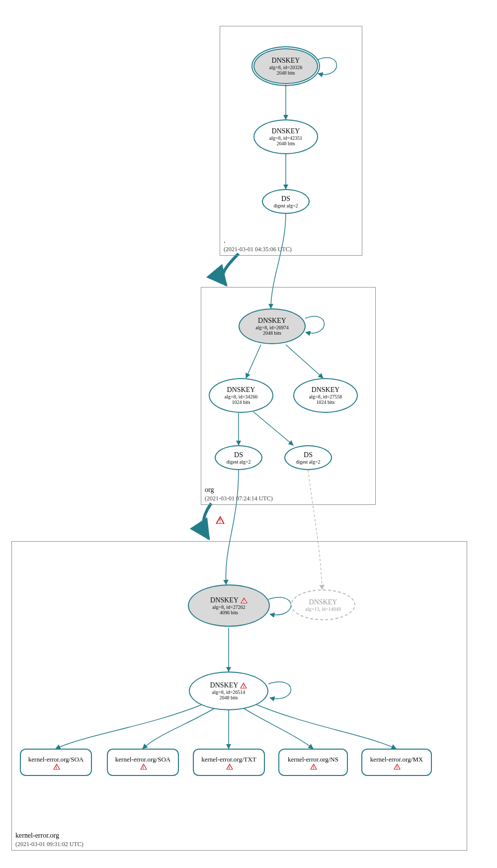 This screenshot has height=868, width=497. What do you see at coordinates (229, 607) in the screenshot?
I see `node-sub1: alg=8, id=27262` at bounding box center [229, 607].